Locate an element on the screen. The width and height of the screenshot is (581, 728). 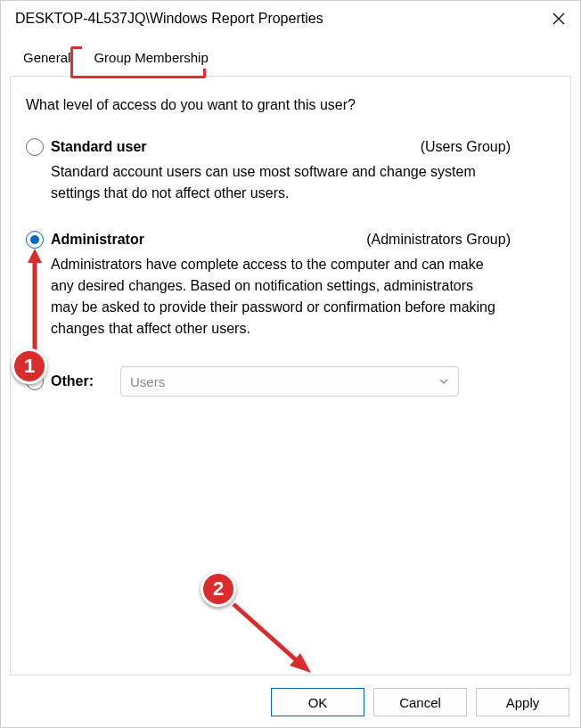
option-other-row: Other: Users is located at coordinates (290, 381).